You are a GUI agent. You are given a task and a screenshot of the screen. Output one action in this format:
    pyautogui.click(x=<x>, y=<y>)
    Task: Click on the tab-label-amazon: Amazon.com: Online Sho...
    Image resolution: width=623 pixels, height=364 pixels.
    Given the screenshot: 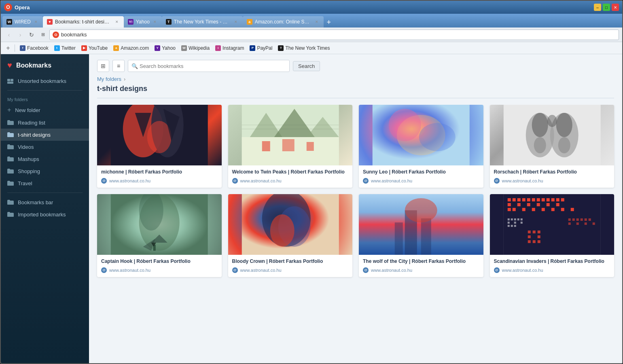 What is the action you would take?
    pyautogui.click(x=283, y=22)
    